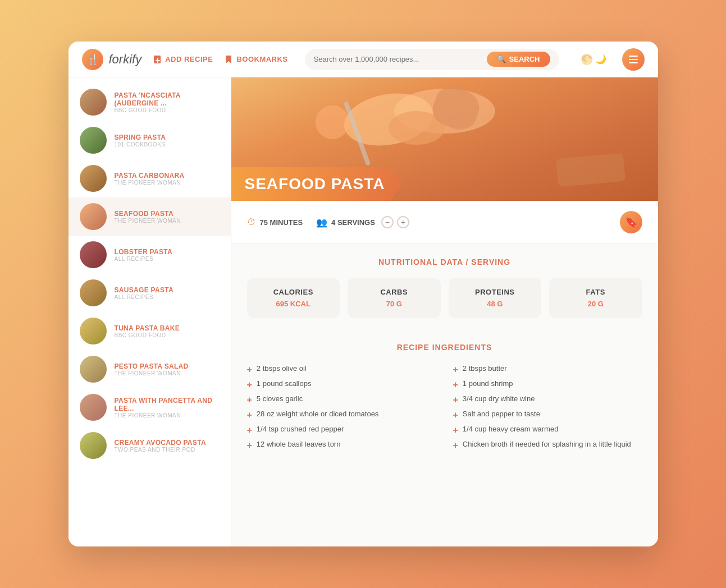  What do you see at coordinates (149, 102) in the screenshot?
I see `recipe-list-item: PASTA 'NCASCIATA (AUBERGINE ... BBC GOOD…` at bounding box center [149, 102].